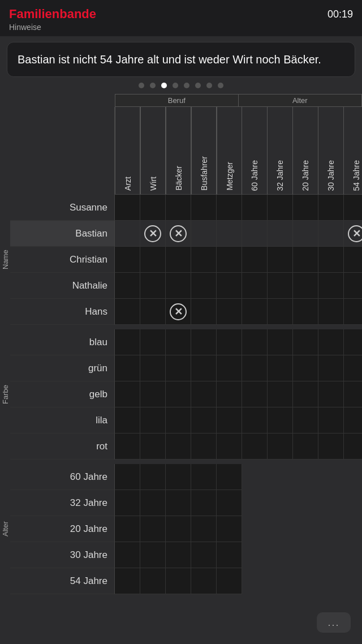  What do you see at coordinates (128, 555) in the screenshot?
I see `cell-30-arzt` at bounding box center [128, 555].